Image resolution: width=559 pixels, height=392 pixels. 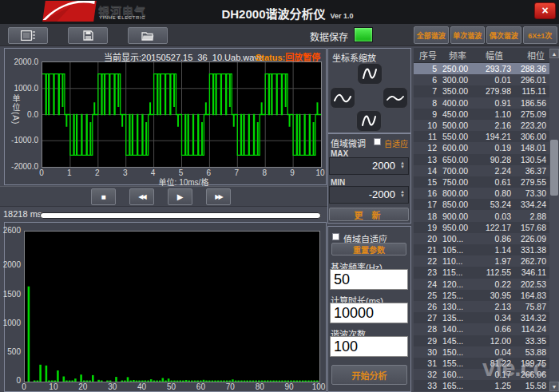 What do you see at coordinates (369, 166) in the screenshot?
I see `max-value-spinner: 2000 ▲▼` at bounding box center [369, 166].